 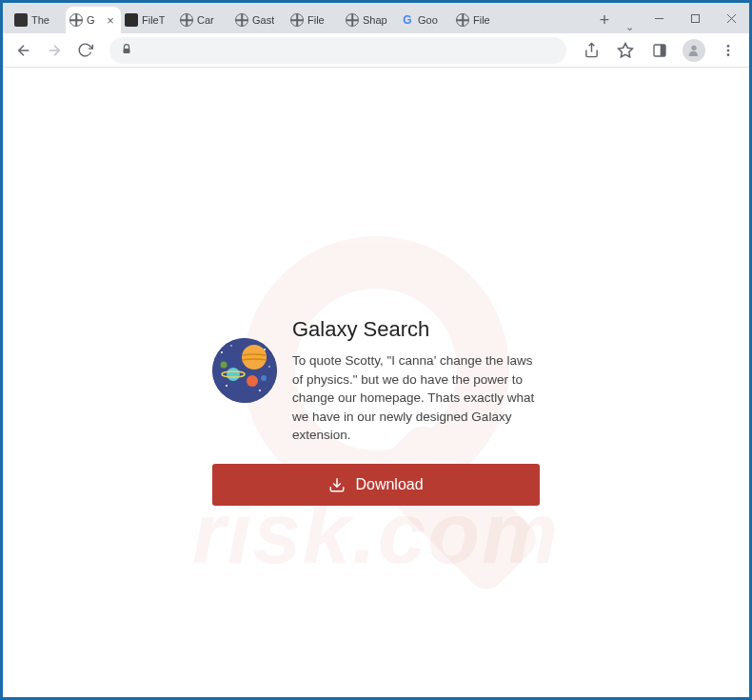 What do you see at coordinates (660, 50) in the screenshot?
I see `reading-list-icon` at bounding box center [660, 50].